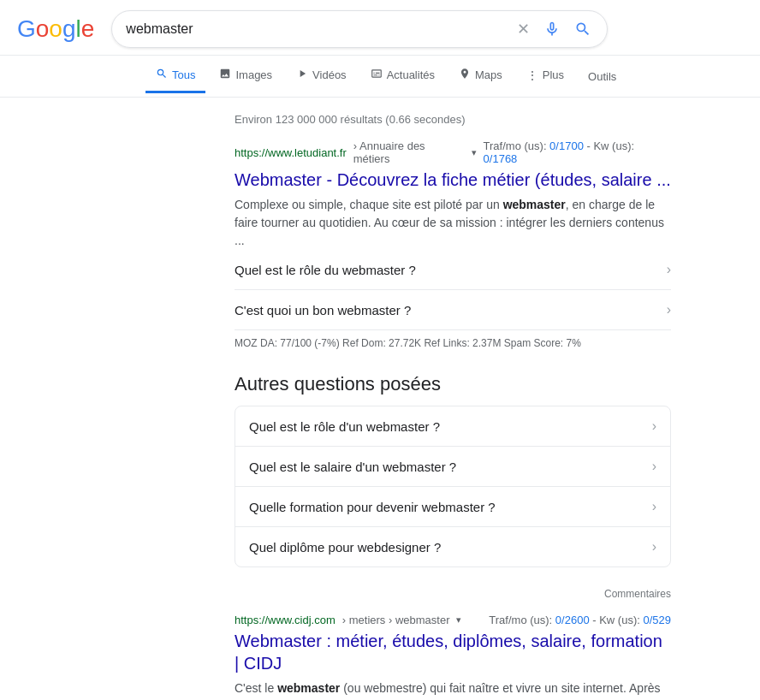 Image resolution: width=760 pixels, height=700 pixels. Describe the element at coordinates (573, 620) in the screenshot. I see `result-2-traf: 0/2600` at that location.